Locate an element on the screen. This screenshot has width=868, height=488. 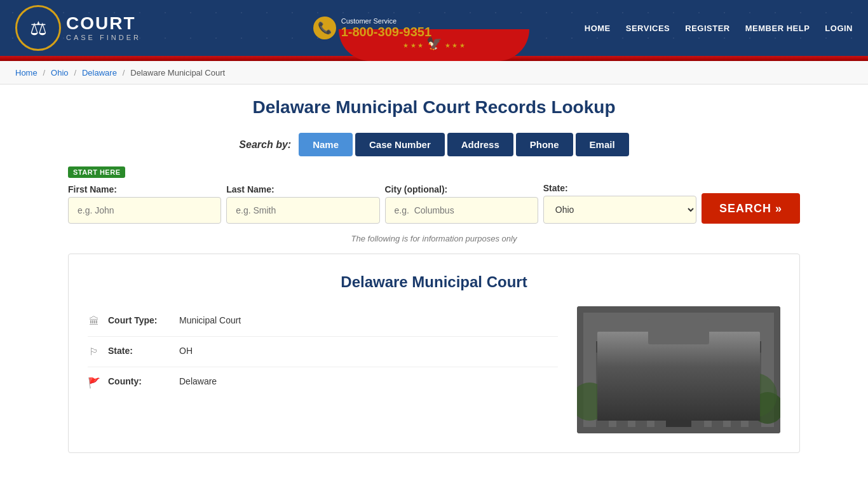
last-name-label: Last Name: is located at coordinates (302, 189).